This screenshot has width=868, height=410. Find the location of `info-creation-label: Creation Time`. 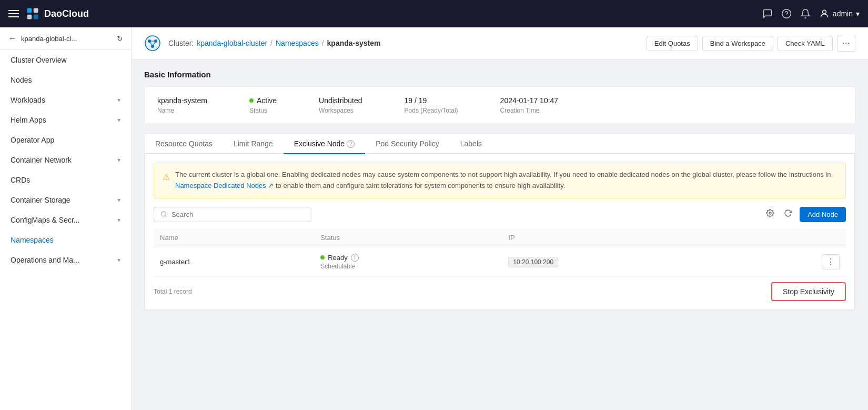

info-creation-label: Creation Time is located at coordinates (529, 111).